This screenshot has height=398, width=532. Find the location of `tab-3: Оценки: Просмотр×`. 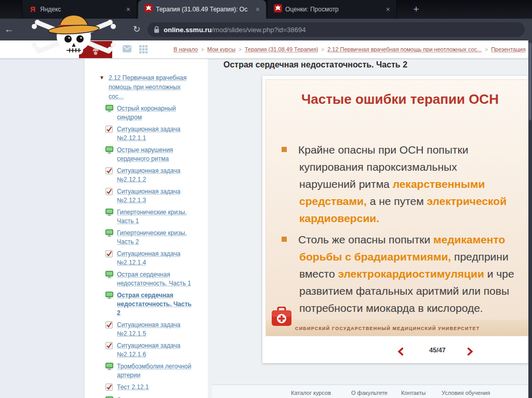

tab-3: Оценки: Просмотр× is located at coordinates (332, 9).